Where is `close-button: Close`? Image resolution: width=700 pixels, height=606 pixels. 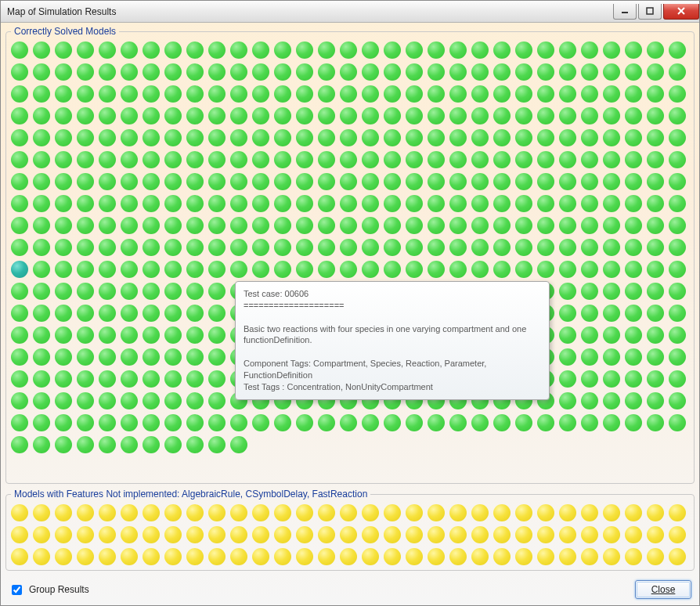 close-button: Close is located at coordinates (663, 590).